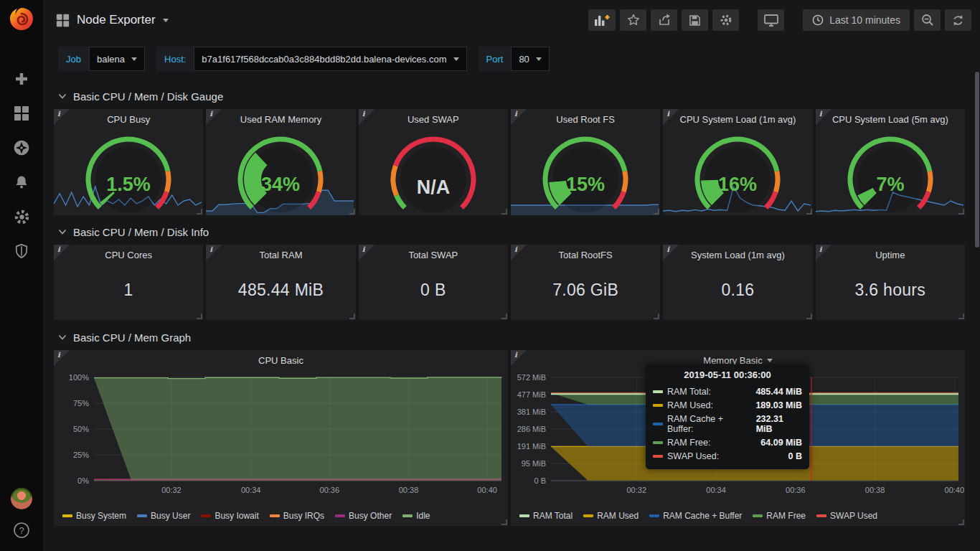 This screenshot has width=980, height=551. Describe the element at coordinates (22, 530) in the screenshot. I see `help-icon: ?` at that location.